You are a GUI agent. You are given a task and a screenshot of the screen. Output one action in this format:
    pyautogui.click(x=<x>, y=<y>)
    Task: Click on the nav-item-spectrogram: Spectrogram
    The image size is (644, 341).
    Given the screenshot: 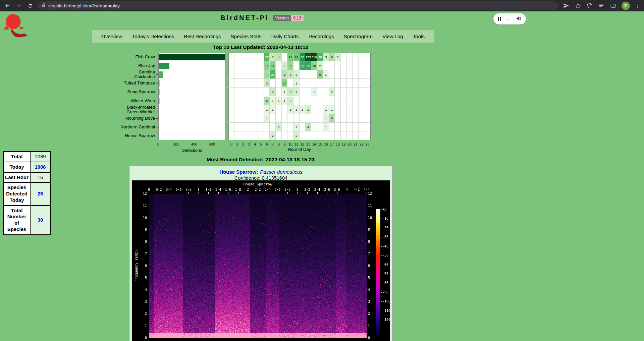 What is the action you would take?
    pyautogui.click(x=358, y=36)
    